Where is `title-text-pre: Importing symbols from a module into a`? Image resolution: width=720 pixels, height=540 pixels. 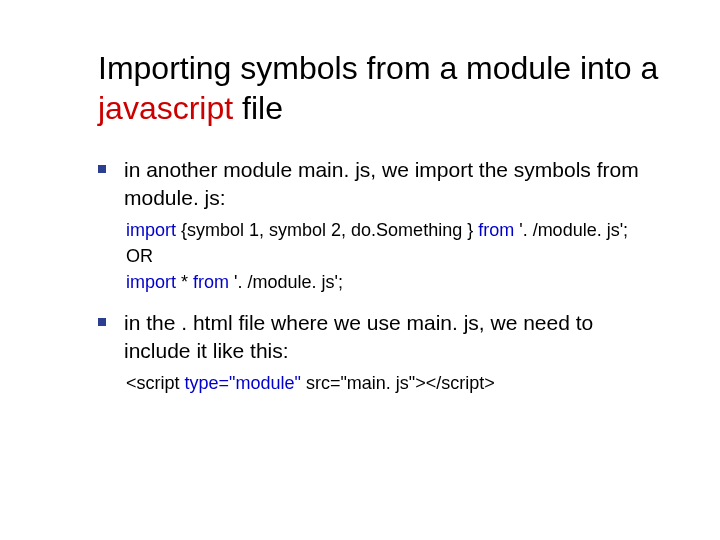 title-text-pre: Importing symbols from a module into a is located at coordinates (378, 68).